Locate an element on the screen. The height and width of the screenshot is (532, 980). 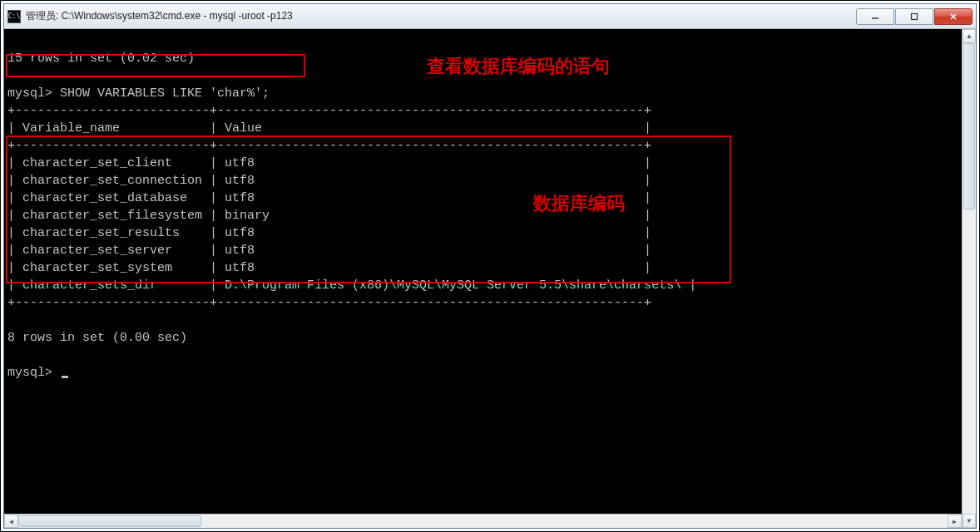
scroll-track-v is located at coordinates (969, 278).